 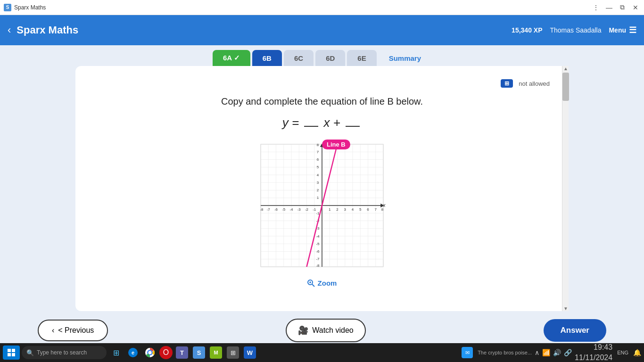 What do you see at coordinates (566, 308) in the screenshot?
I see `scroll-down-arrow: ▼` at bounding box center [566, 308].